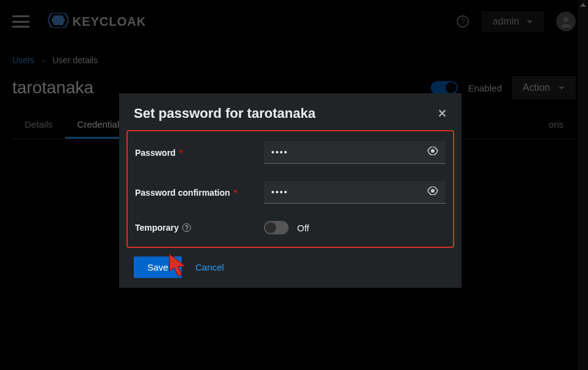 The height and width of the screenshot is (370, 588). I want to click on cursor-pointer-icon, so click(179, 268).